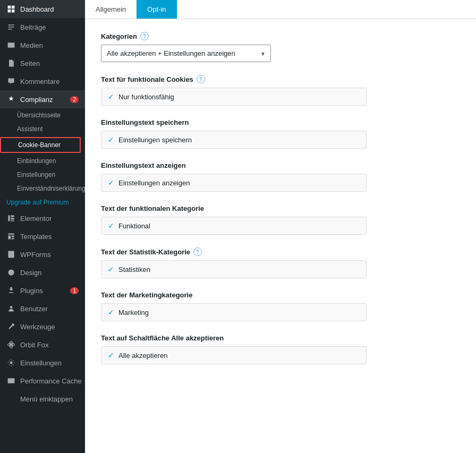 The height and width of the screenshot is (453, 476). What do you see at coordinates (280, 134) in the screenshot?
I see `einstellungstext-speichern-section: Einstellungstext speichern ✓ Einstellung…` at bounding box center [280, 134].